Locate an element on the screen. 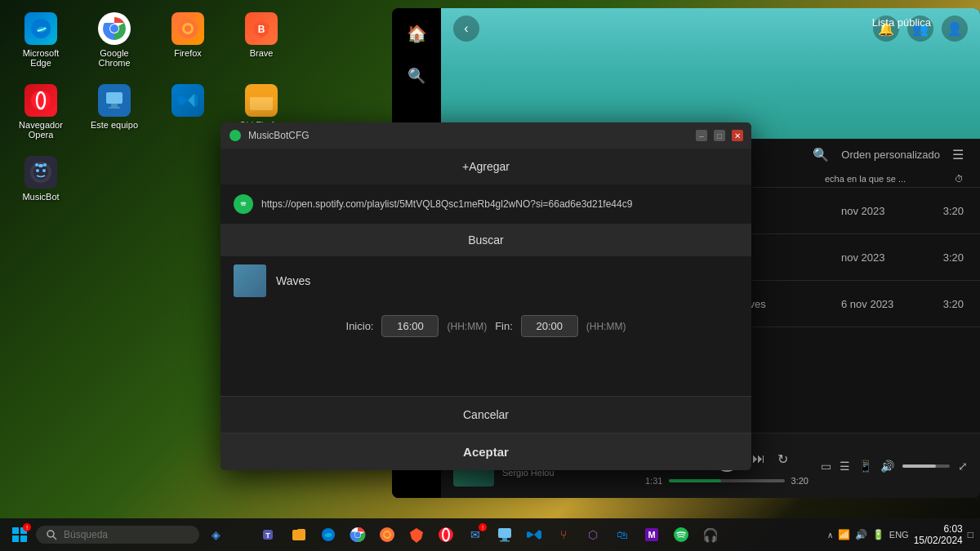  desktop-icon-vscode is located at coordinates (188, 112).